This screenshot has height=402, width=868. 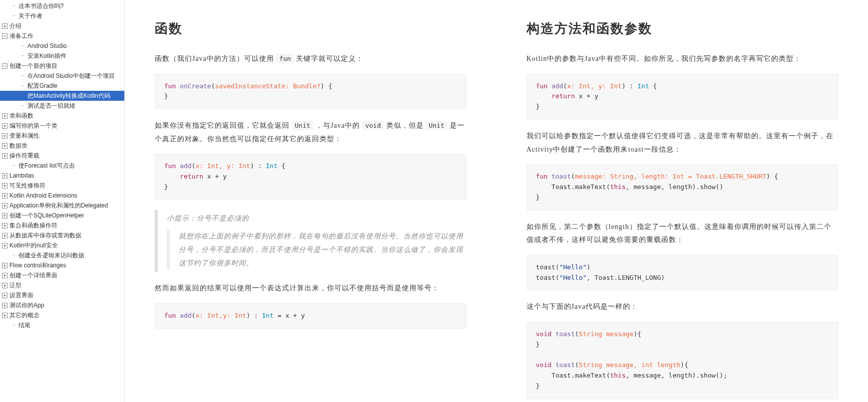 I want to click on paragraph: 如你所见，第二个参数（length）指定了一个默认值。这意味着你调用的时候可以传…, so click(x=683, y=233).